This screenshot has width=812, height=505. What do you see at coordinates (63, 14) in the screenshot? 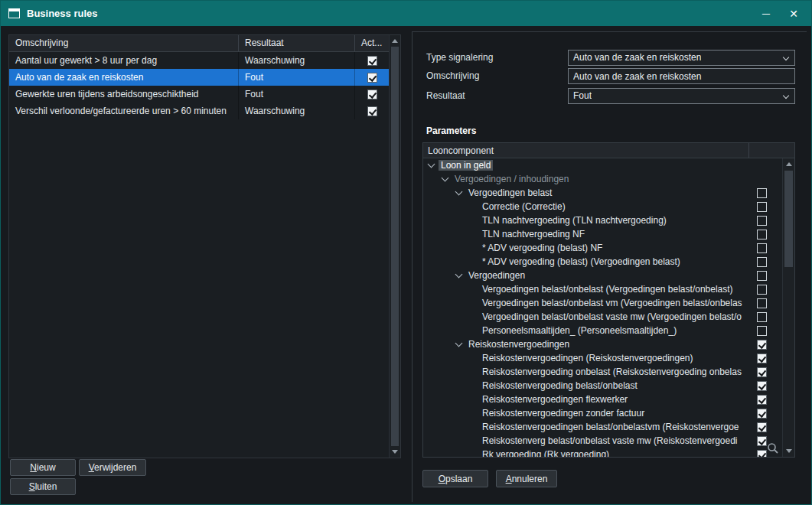
I see `window-title: Business rules` at bounding box center [63, 14].